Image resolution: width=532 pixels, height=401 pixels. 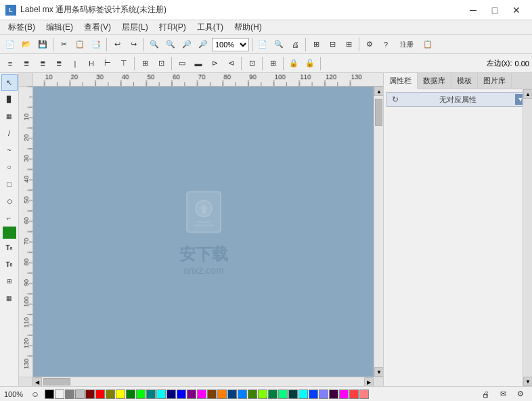 What do you see at coordinates (80, 45) in the screenshot?
I see `copy-button: 📋` at bounding box center [80, 45].